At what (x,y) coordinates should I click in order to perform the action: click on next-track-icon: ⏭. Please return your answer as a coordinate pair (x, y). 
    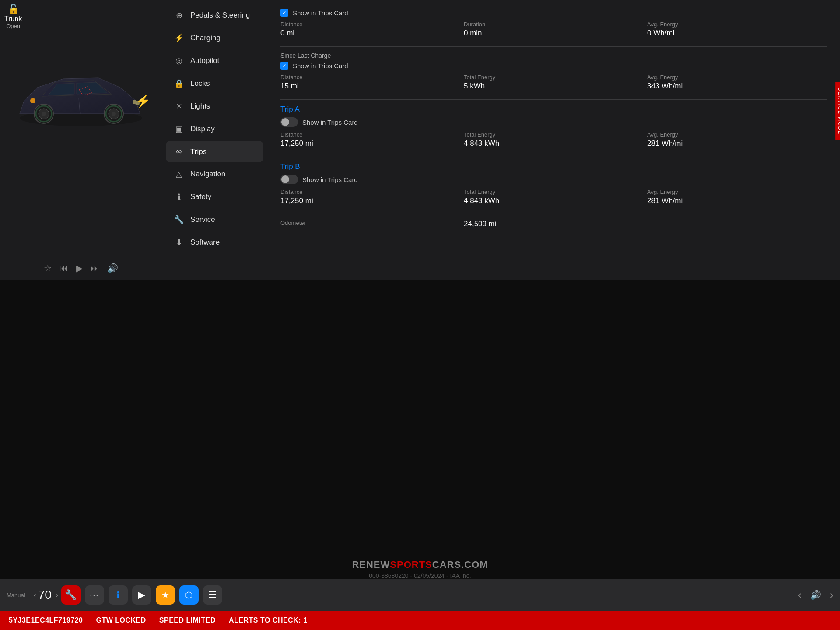
    Looking at the image, I should click on (95, 269).